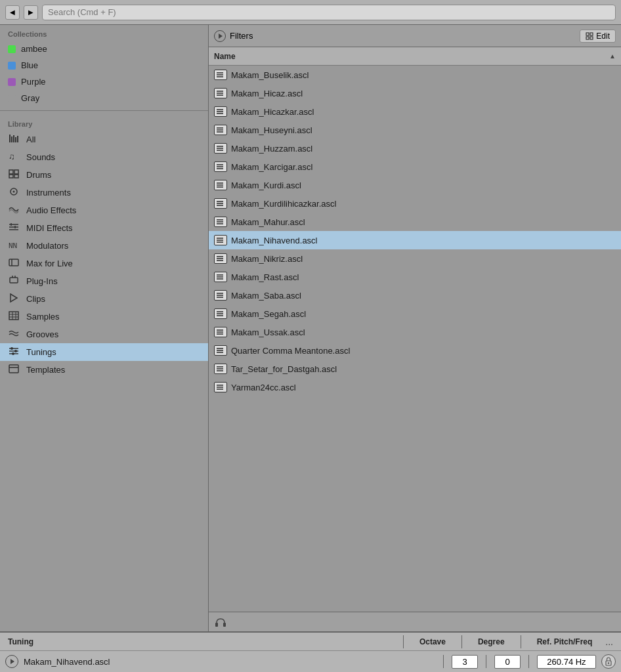  I want to click on collection-color-blue, so click(12, 66).